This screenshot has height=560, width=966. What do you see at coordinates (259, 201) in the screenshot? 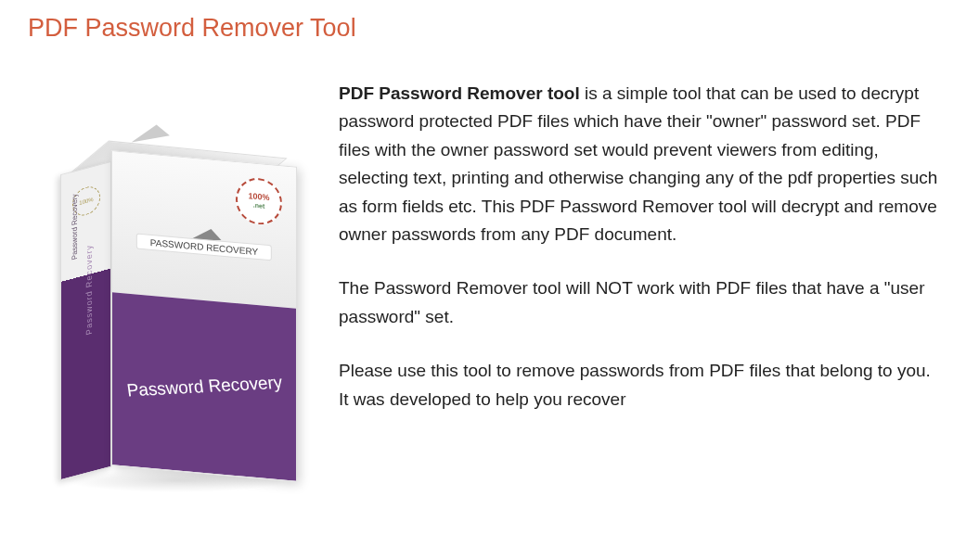
I see `guarantee-badge: 100% .net` at bounding box center [259, 201].